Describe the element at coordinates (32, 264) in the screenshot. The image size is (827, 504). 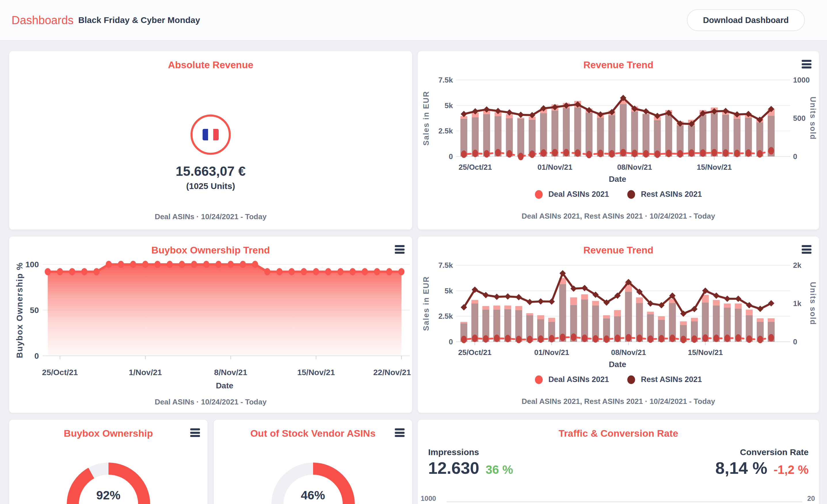
I see `svg-text: 100` at that location.